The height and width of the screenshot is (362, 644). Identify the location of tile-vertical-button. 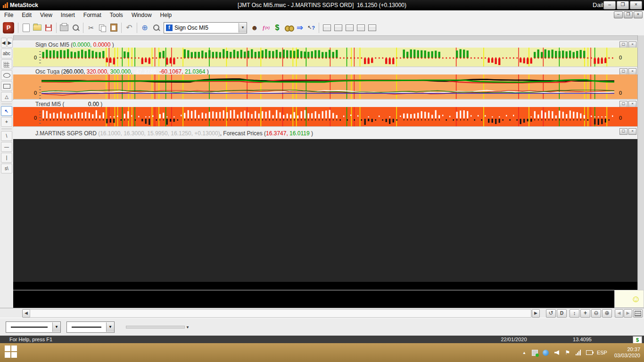
(338, 28).